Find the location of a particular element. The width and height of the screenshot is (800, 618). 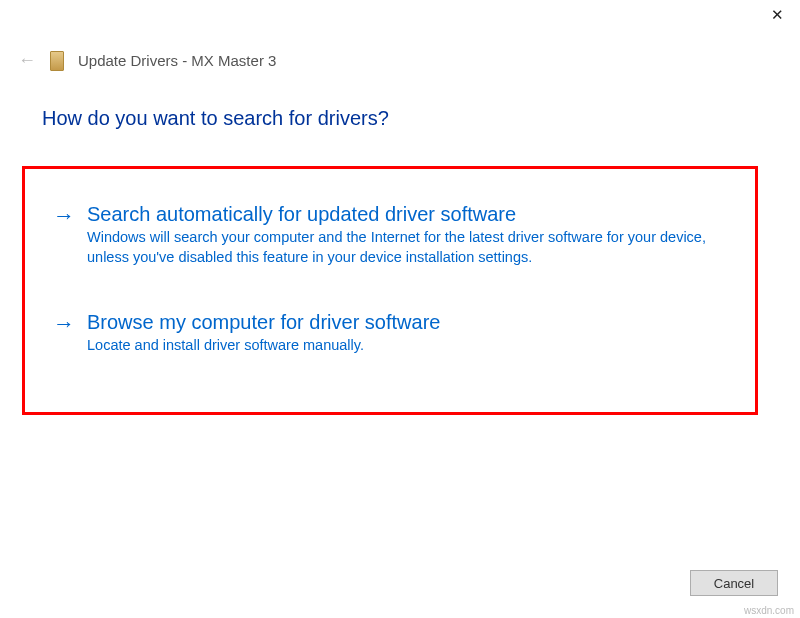

footer: Cancel is located at coordinates (734, 583).